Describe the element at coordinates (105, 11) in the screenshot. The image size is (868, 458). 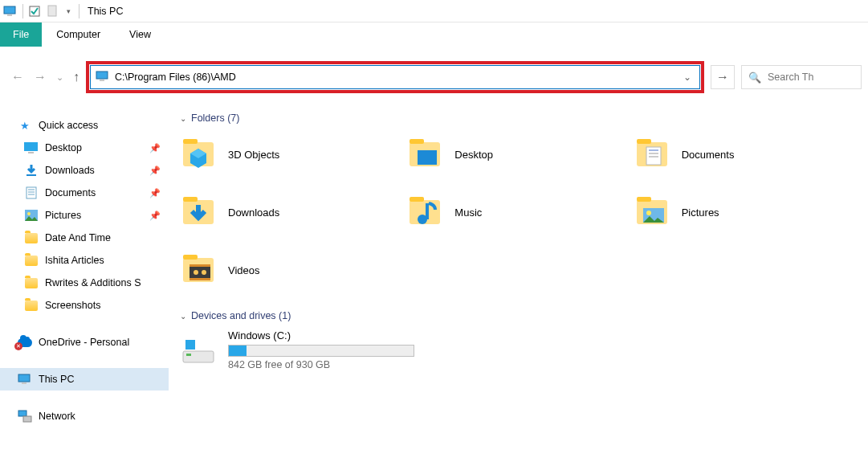
I see `window-title: This PC` at that location.